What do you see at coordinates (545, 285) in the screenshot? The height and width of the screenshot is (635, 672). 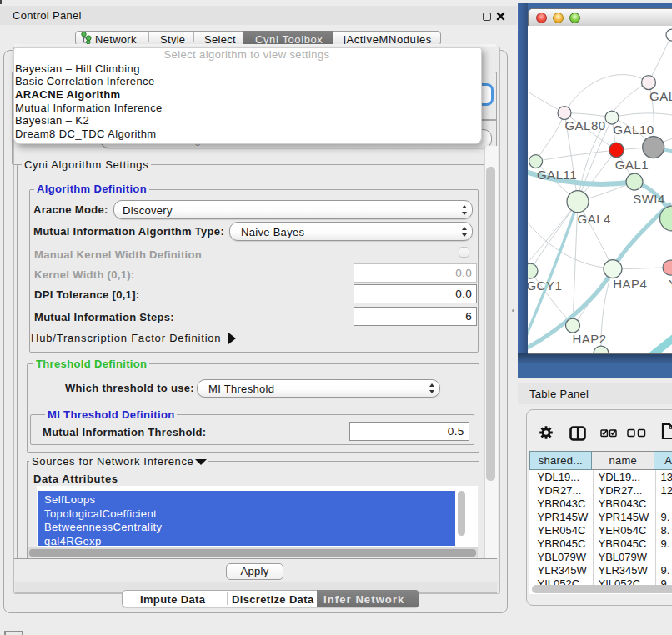 I see `svg-text: GCY1` at bounding box center [545, 285].